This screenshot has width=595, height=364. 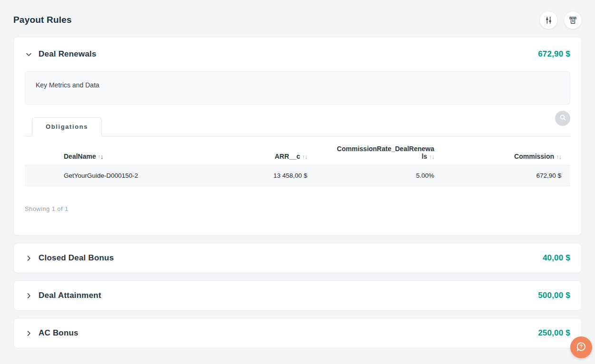 I want to click on page-header: Payout Rules, so click(x=298, y=20).